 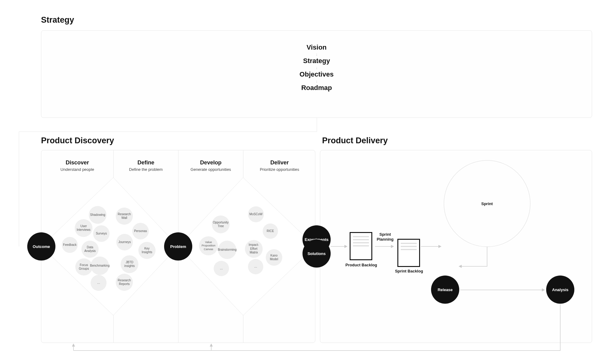 I want to click on phase-title: Define, so click(x=146, y=163).